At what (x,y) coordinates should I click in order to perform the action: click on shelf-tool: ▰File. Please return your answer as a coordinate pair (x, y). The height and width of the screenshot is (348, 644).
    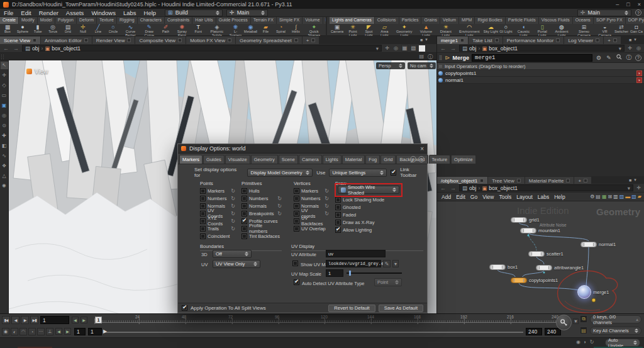
    Looking at the image, I should click on (266, 30).